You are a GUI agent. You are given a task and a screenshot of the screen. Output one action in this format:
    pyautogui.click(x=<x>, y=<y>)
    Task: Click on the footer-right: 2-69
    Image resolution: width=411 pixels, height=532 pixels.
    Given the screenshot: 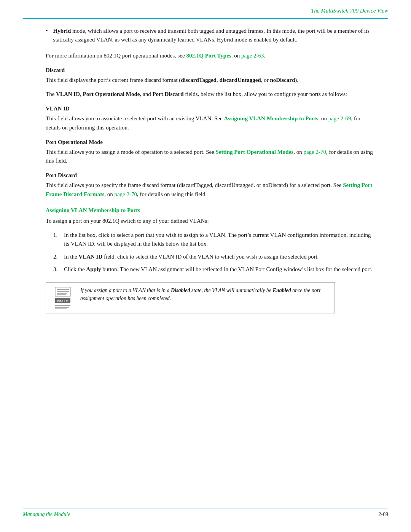 What is the action you would take?
    pyautogui.click(x=383, y=514)
    